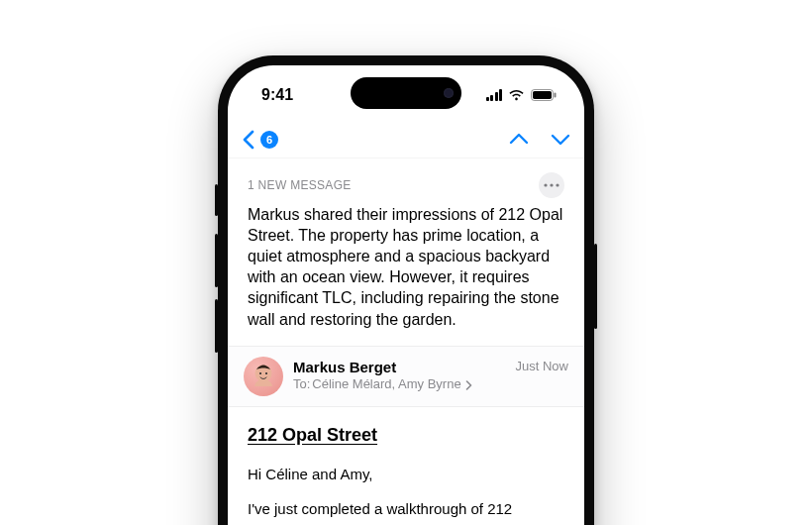 This screenshot has width=812, height=525. What do you see at coordinates (400, 368) in the screenshot?
I see `sender-name: Markus Berget` at bounding box center [400, 368].